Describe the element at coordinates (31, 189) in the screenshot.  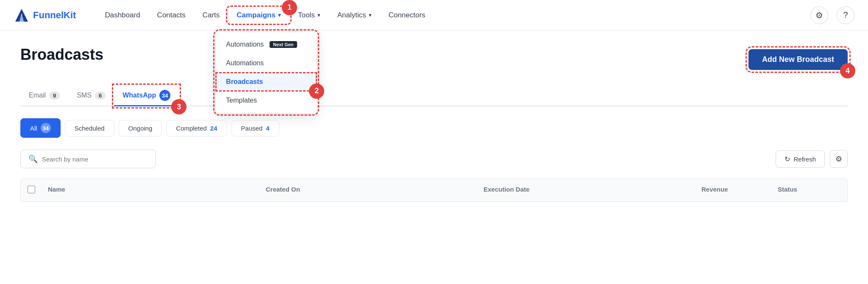
I see `select-all-checkbox` at that location.